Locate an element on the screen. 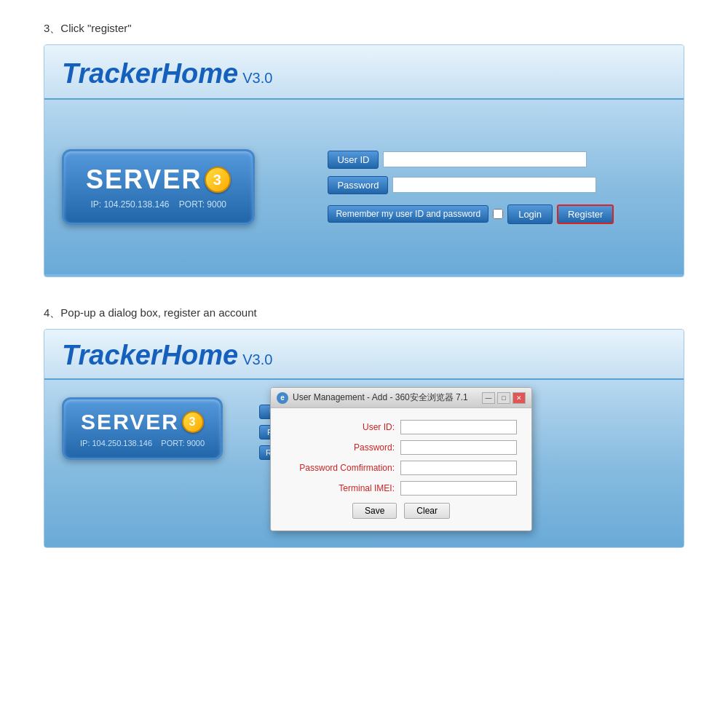 The image size is (728, 708). server-ip-2: IP: 104.250.138.146 is located at coordinates (116, 443).